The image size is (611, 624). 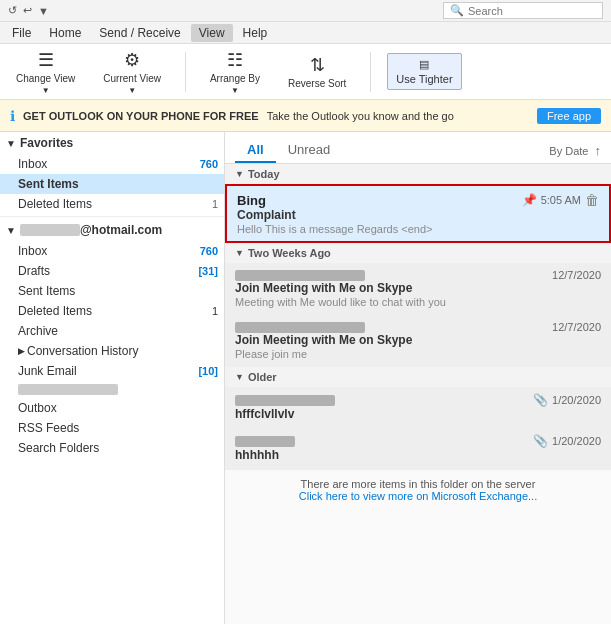 What do you see at coordinates (540, 400) in the screenshot?
I see `older1-attachment-icon: 📎` at bounding box center [540, 400].